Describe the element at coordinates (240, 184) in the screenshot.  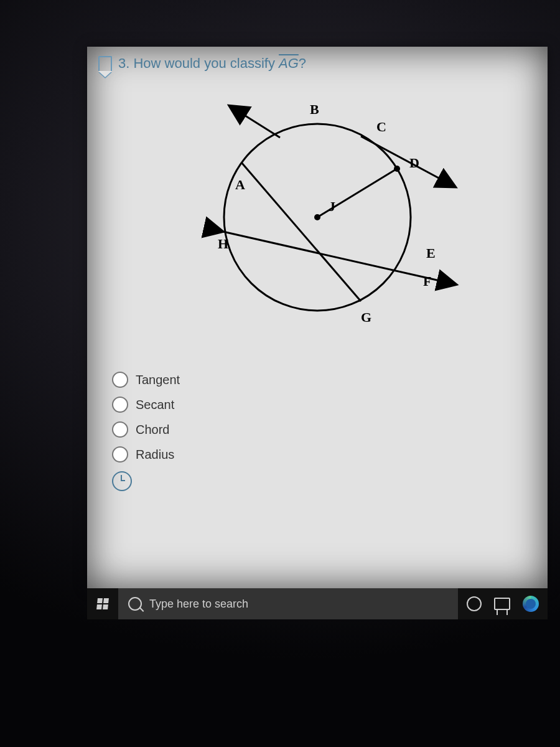
I see `label-A: A` at that location.